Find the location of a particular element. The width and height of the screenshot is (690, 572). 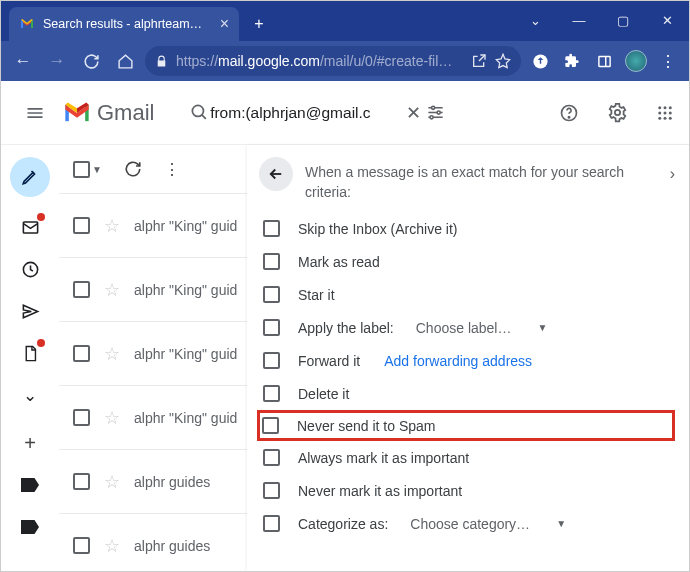

main-menu-button is located at coordinates (35, 113).